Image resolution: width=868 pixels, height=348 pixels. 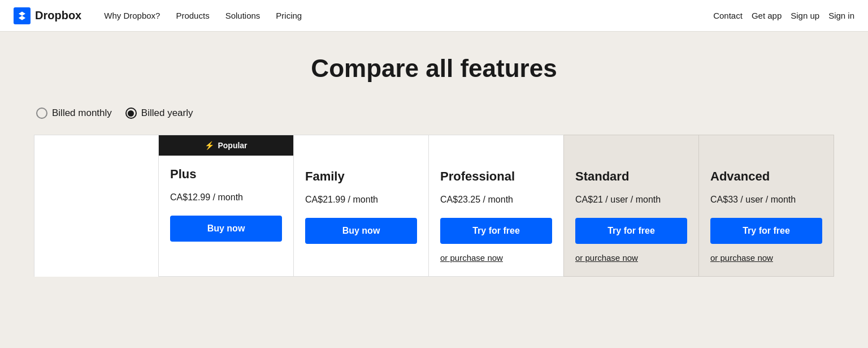 I want to click on nav-products: Products, so click(x=192, y=16).